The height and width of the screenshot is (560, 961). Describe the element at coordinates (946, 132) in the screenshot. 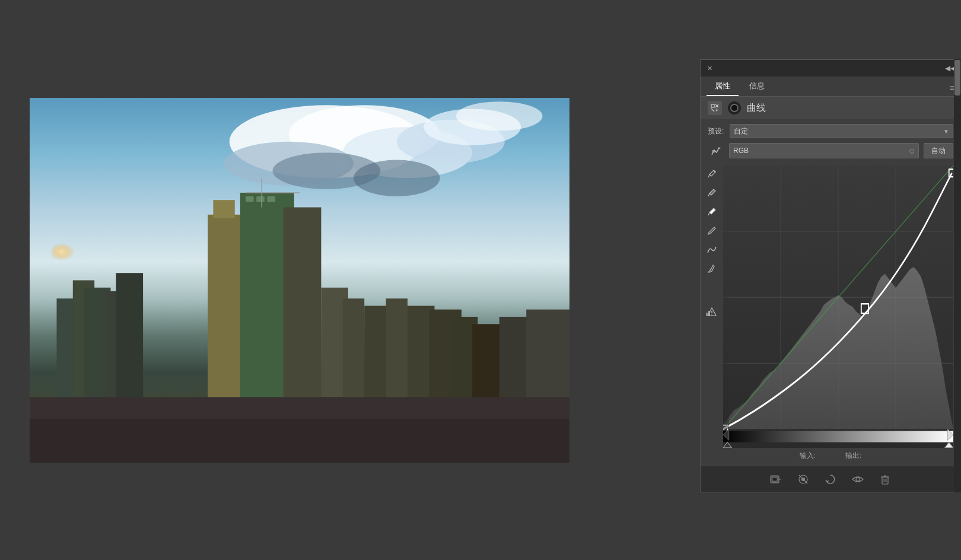

I see `preset-arrow-icon: ▼` at that location.